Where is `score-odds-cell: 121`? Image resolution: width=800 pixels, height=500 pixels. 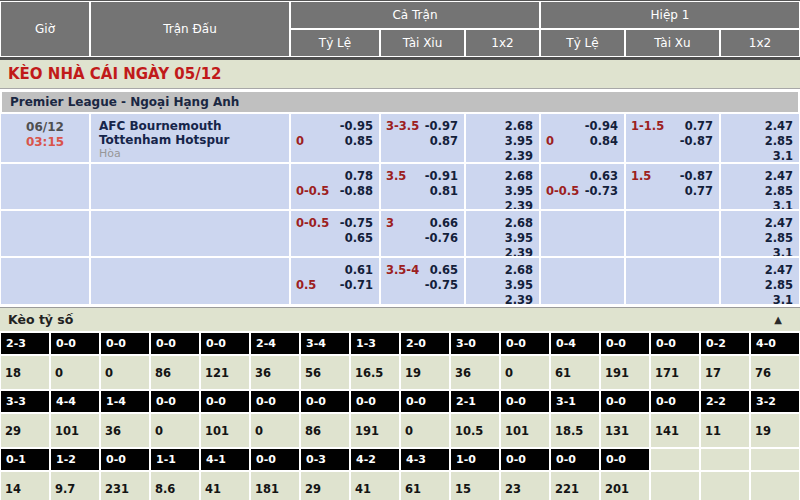
score-odds-cell: 121 is located at coordinates (225, 372).